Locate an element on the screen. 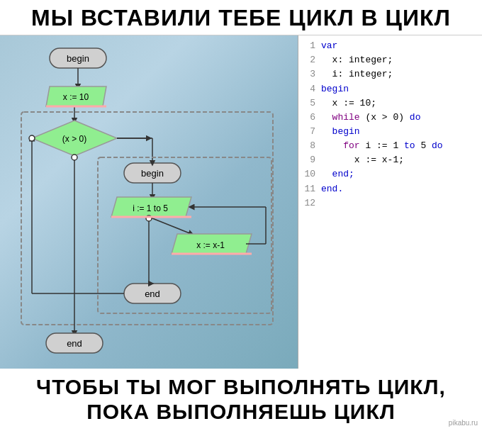 The width and height of the screenshot is (482, 448). code-line-5: 5 x := 10; is located at coordinates (390, 103).